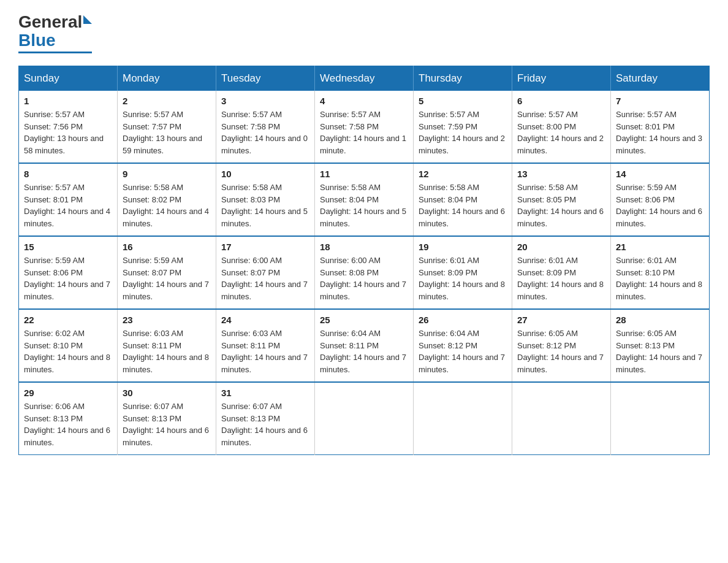 The image size is (728, 563). Describe the element at coordinates (68, 351) in the screenshot. I see `day-info: Sunrise: 6:02 AMSunset: 8:10 PMDaylight:…` at that location.